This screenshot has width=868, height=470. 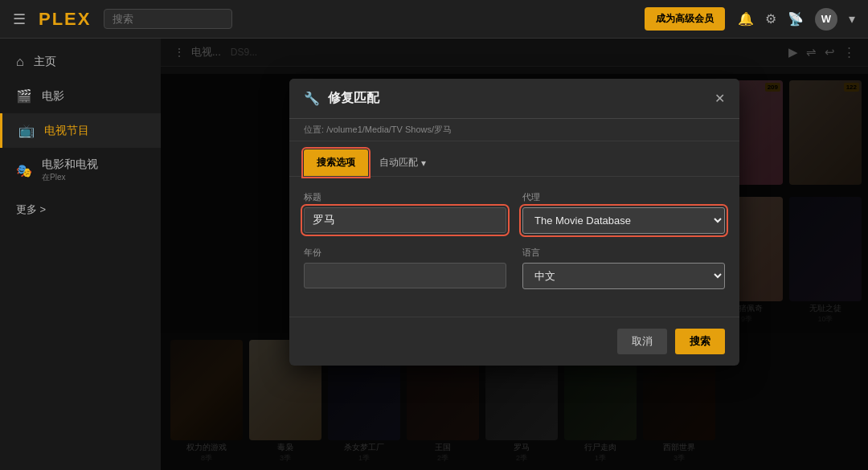 I want to click on search-button: 搜索, so click(x=700, y=341).